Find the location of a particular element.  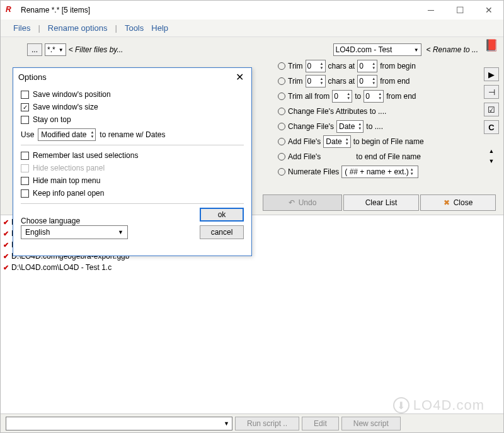

filter-dropdown: *.* ▼ is located at coordinates (55, 50).